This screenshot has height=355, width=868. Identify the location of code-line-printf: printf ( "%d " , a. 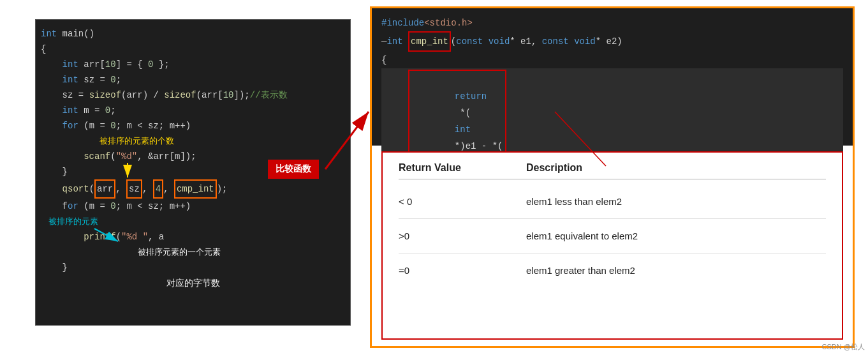
(193, 237).